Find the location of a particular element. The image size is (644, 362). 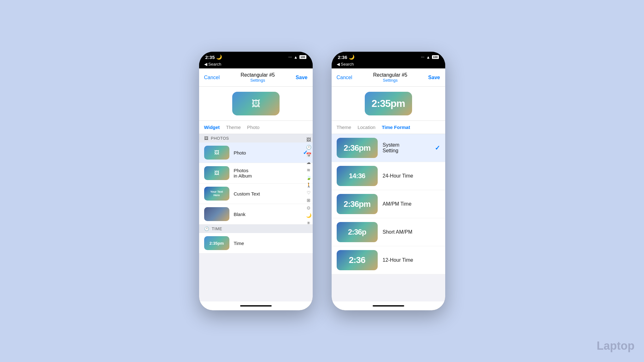

phone-body-2: Cancel Rectangular #5 Settings Save 2:35… is located at coordinates (388, 189).